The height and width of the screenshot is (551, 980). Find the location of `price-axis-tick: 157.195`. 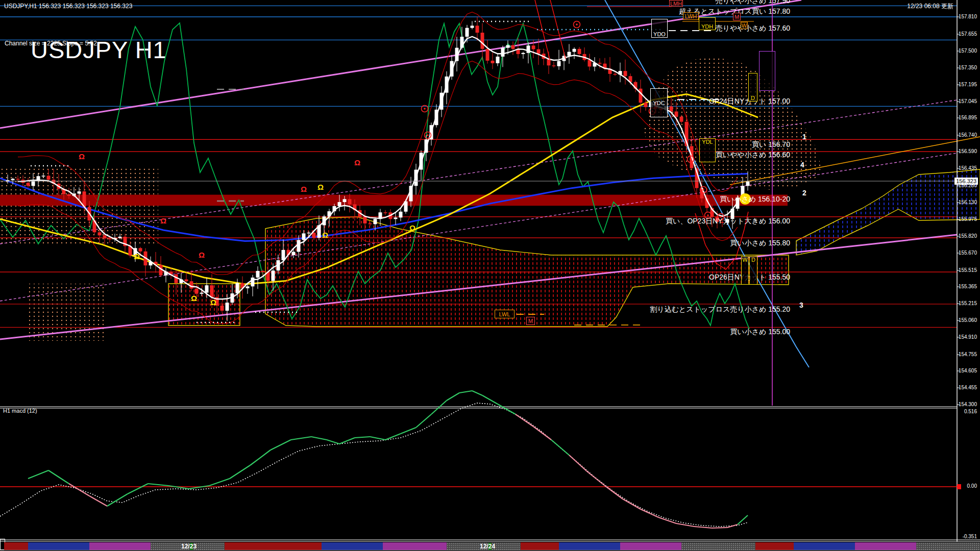

price-axis-tick: 157.195 is located at coordinates (968, 85).